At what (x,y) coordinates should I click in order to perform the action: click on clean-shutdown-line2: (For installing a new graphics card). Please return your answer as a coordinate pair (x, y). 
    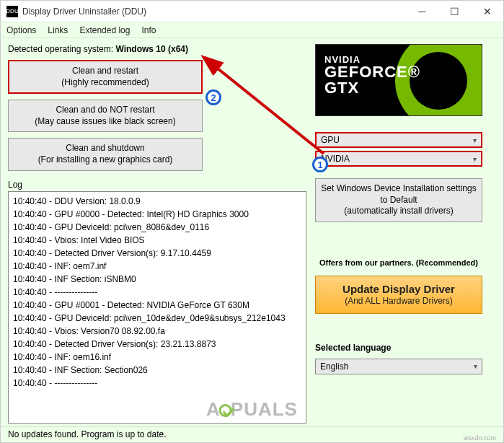
    Looking at the image, I should click on (105, 160).